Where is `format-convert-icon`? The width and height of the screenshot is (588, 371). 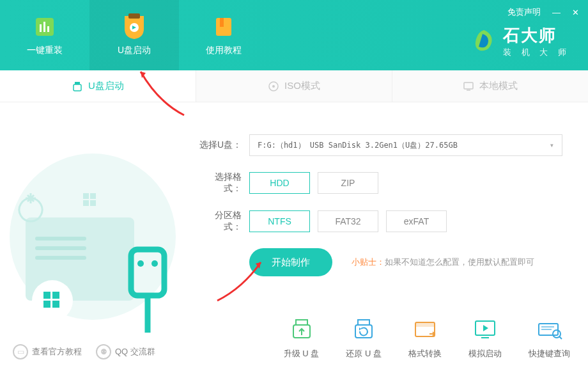
format-convert-icon is located at coordinates (425, 329).